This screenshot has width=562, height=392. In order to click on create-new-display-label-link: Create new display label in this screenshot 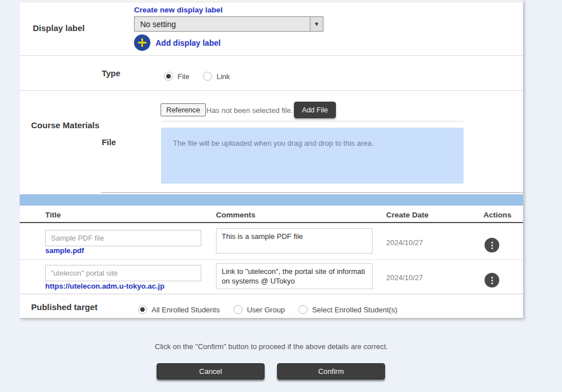, I will do `click(179, 10)`.